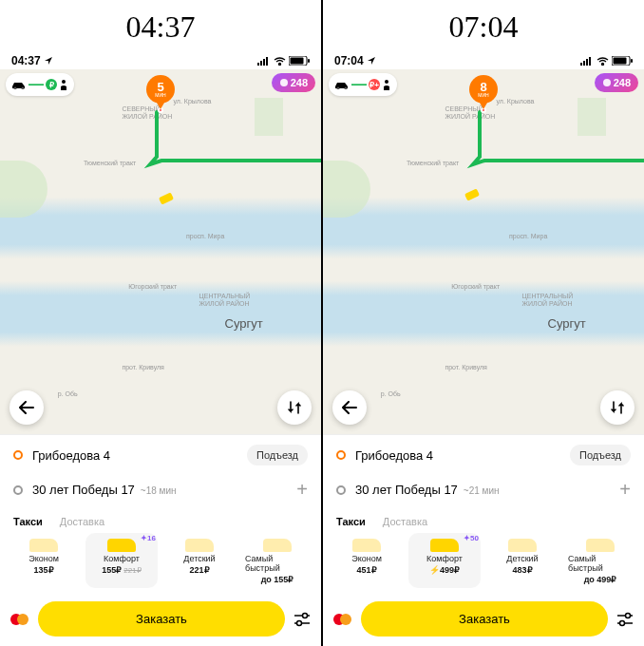 The image size is (644, 646). What do you see at coordinates (600, 560) in the screenshot?
I see `fare-fastest: Самый быстрый до 499₽` at bounding box center [600, 560].